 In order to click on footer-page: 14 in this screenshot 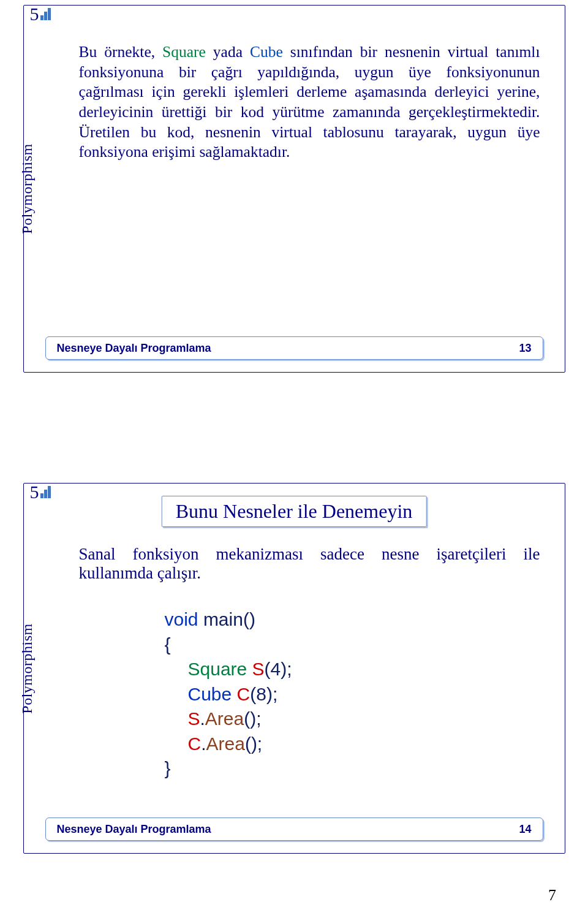, I will do `click(525, 830)`.